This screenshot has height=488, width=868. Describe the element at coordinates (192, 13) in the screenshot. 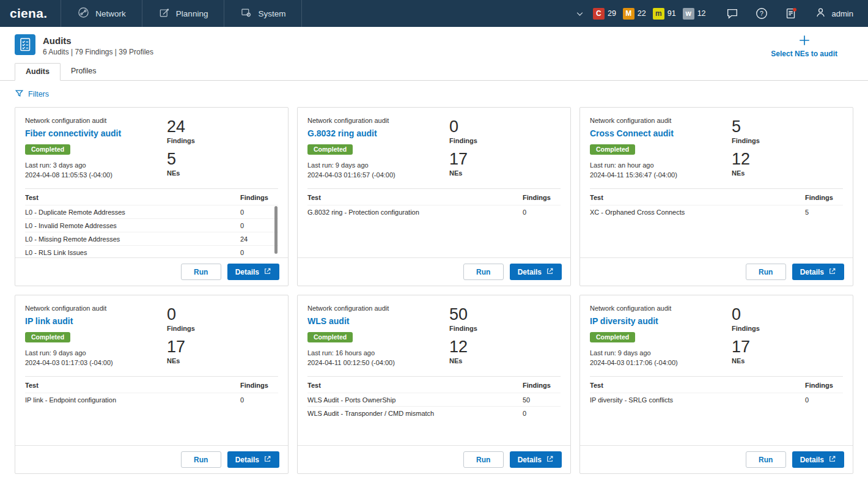

I see `nav-planning-label: Planning` at that location.